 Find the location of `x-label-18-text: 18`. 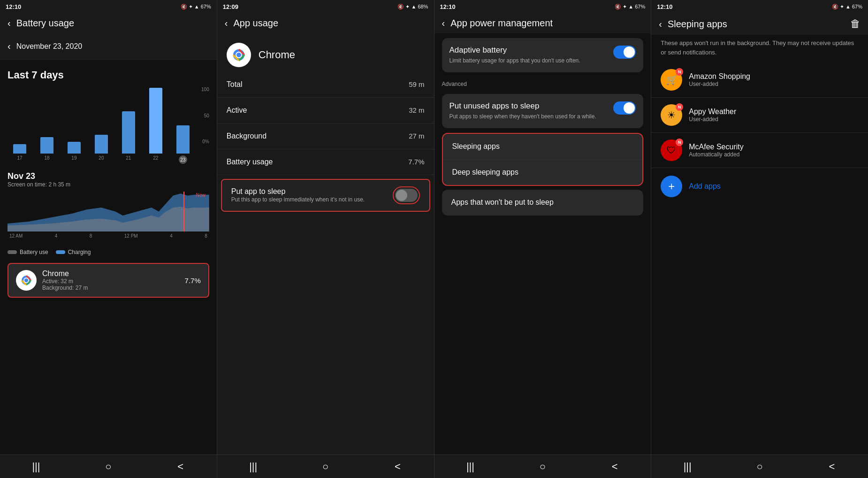

x-label-18-text: 18 is located at coordinates (47, 158).